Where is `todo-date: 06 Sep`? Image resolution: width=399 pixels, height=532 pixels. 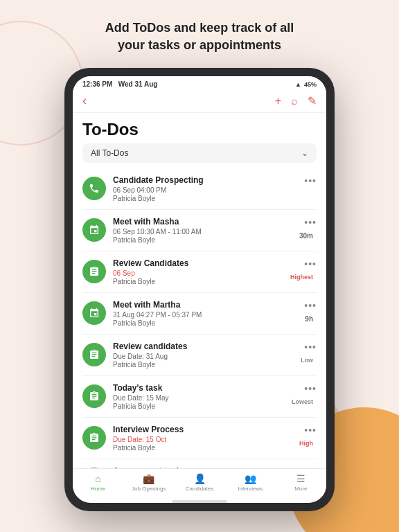
todo-date: 06 Sep is located at coordinates (197, 273).